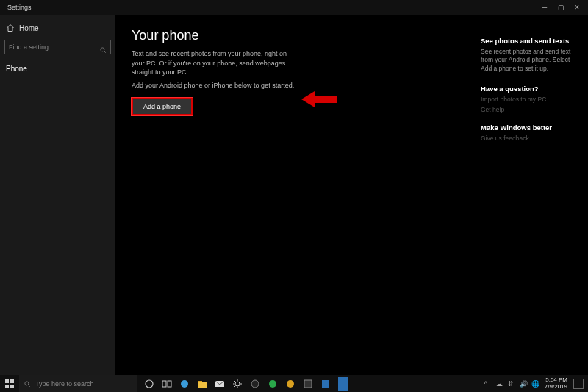 Image resolution: width=588 pixels, height=392 pixels. Describe the element at coordinates (562, 7) in the screenshot. I see `window-controls: ─ ▢ ✕` at that location.